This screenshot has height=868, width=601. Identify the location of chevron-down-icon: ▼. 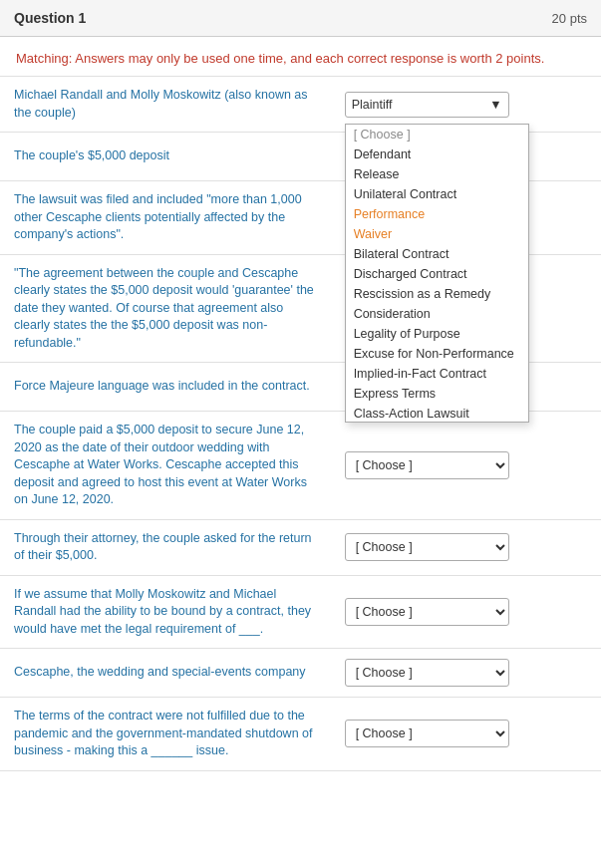
(495, 105).